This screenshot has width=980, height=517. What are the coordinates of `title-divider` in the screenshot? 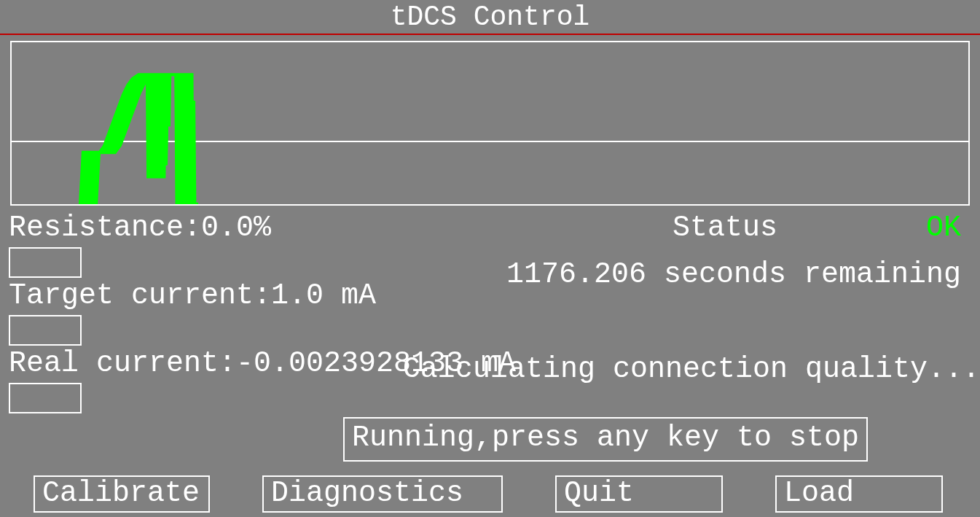 It's located at (490, 34).